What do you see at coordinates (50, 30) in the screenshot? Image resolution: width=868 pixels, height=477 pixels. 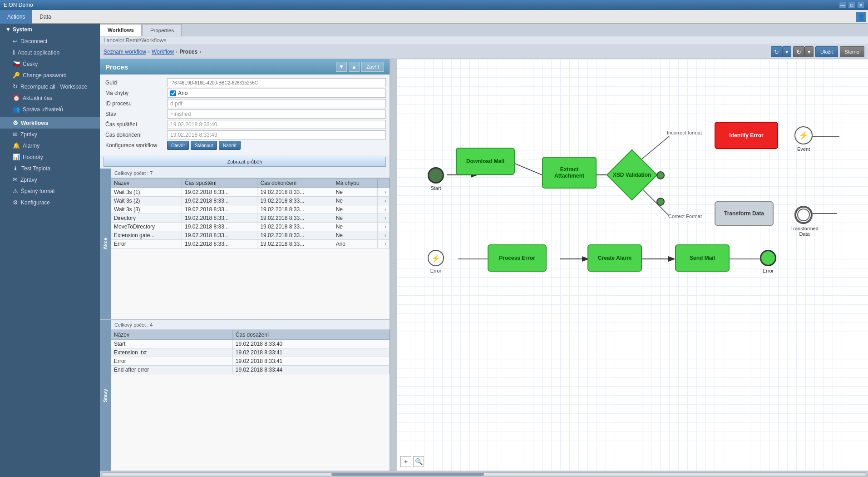 I see `system-section: ▼ System` at bounding box center [50, 30].